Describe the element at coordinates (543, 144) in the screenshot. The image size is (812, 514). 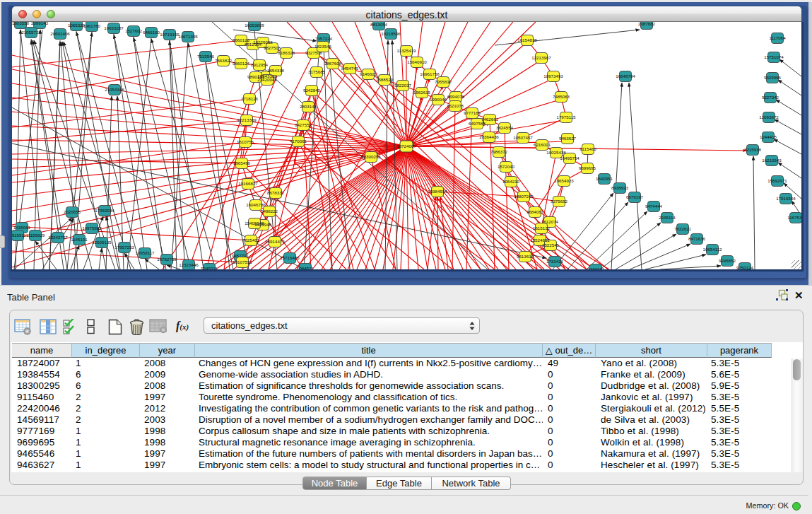
I see `svg-text: 6216001` at that location.